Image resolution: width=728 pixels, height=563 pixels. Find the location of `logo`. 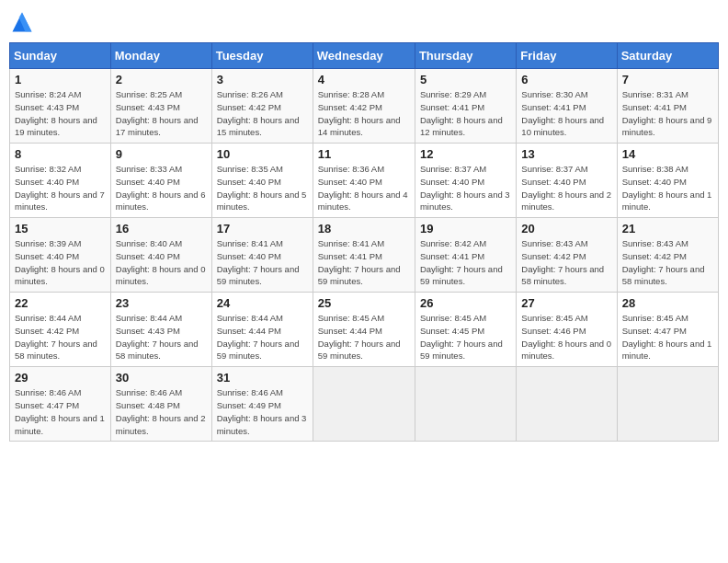

logo is located at coordinates (24, 22).